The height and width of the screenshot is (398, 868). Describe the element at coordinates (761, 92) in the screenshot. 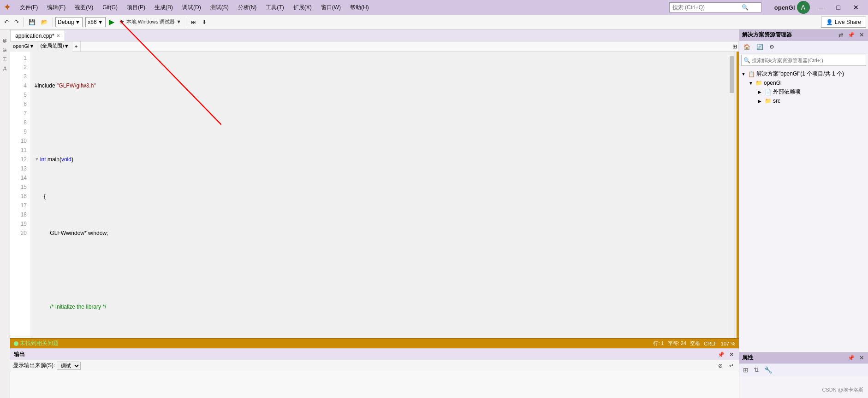

I see `ext-expand-icon: ▶` at that location.